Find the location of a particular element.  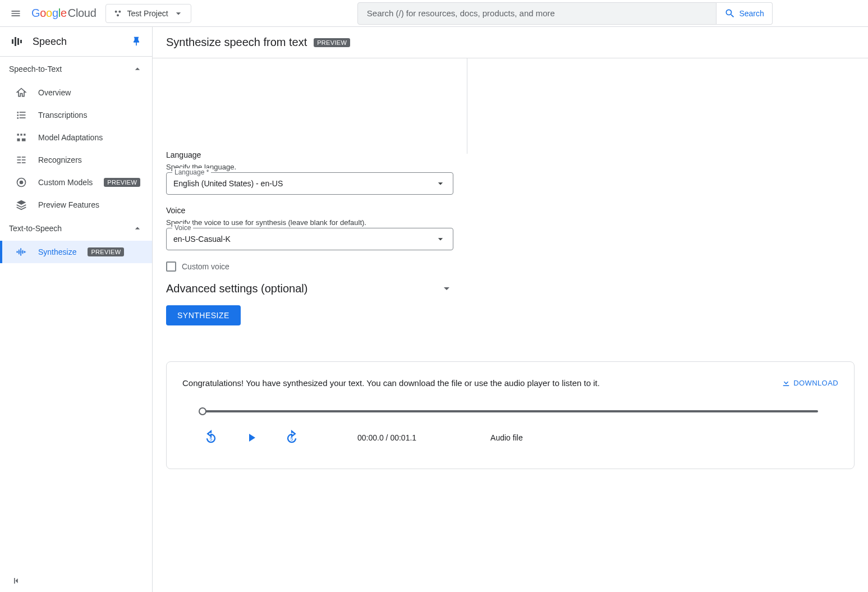

page-header: Synthesize speech from text PREVIEW is located at coordinates (511, 43).